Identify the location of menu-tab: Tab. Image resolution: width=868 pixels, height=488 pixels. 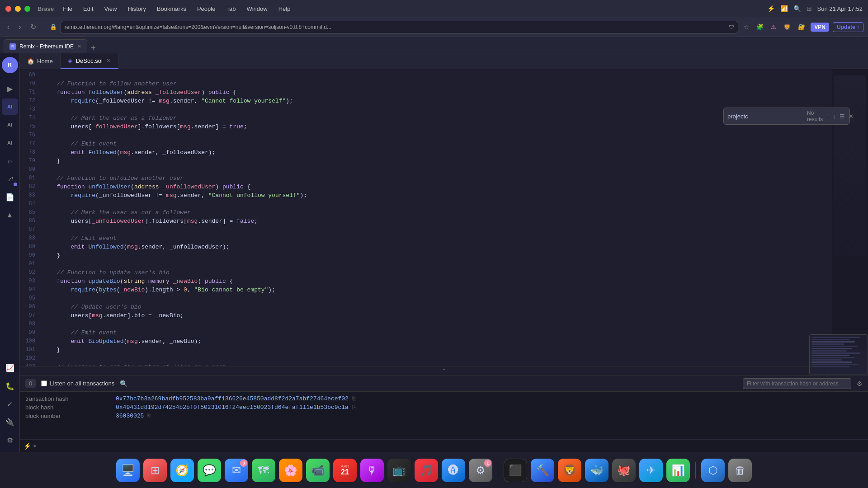
(231, 9).